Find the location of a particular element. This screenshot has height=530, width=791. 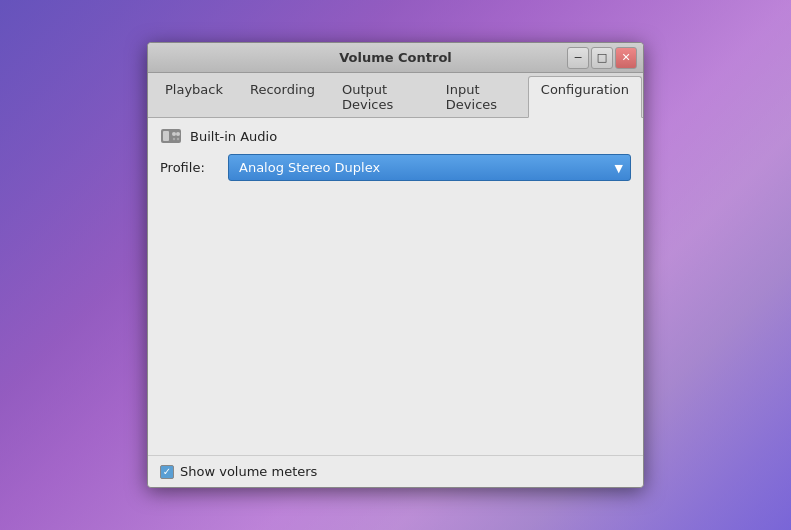

show-volume-meters-checkbox: ✓ Show volume meters is located at coordinates (238, 472).